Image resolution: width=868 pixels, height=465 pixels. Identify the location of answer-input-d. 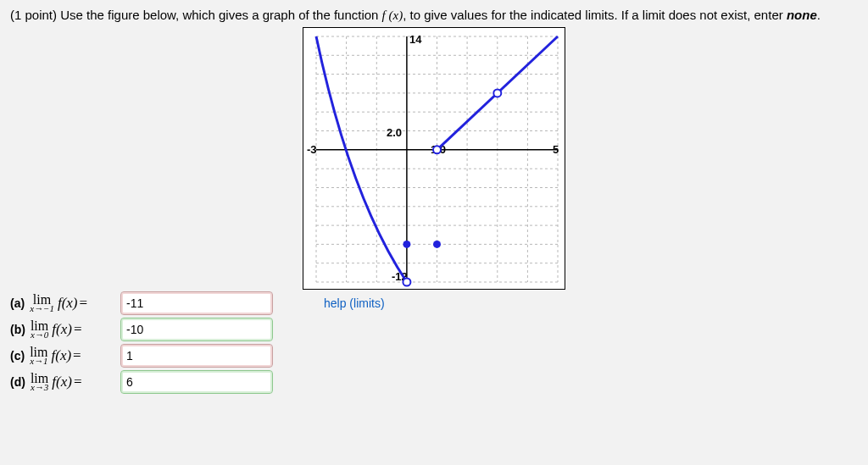
(197, 382).